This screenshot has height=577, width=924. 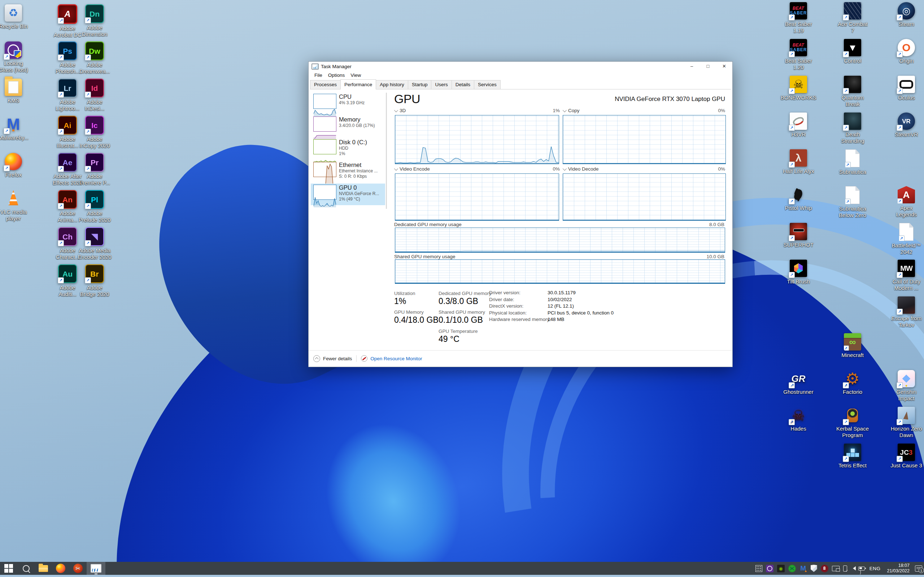 I want to click on tab-startup: Startup, so click(x=420, y=85).